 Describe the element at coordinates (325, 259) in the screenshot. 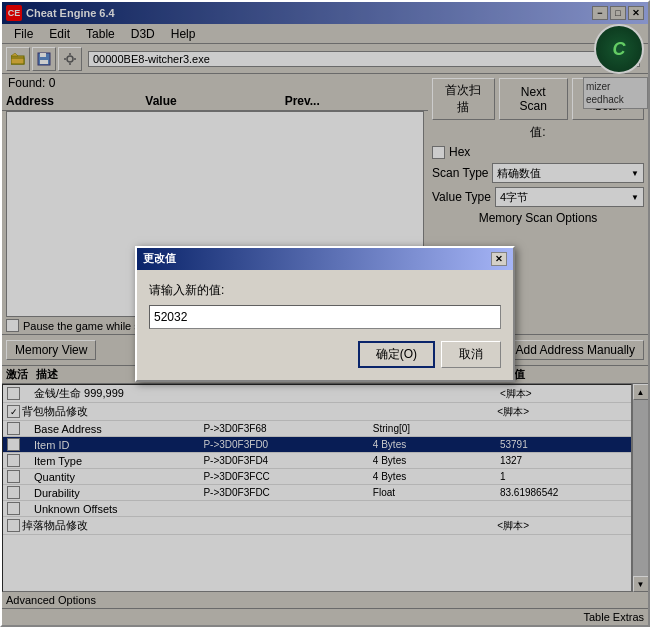

I see `modal-titlebar: 更改值 ✕` at that location.